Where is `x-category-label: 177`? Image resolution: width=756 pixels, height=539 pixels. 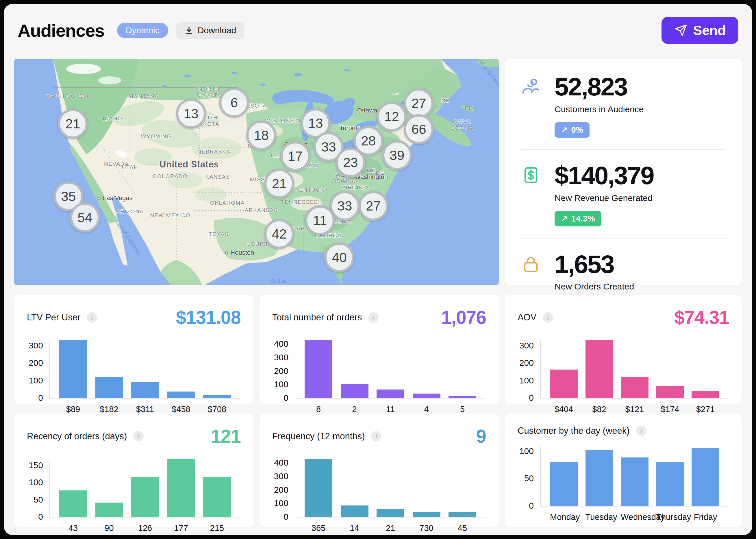 x-category-label: 177 is located at coordinates (181, 528).